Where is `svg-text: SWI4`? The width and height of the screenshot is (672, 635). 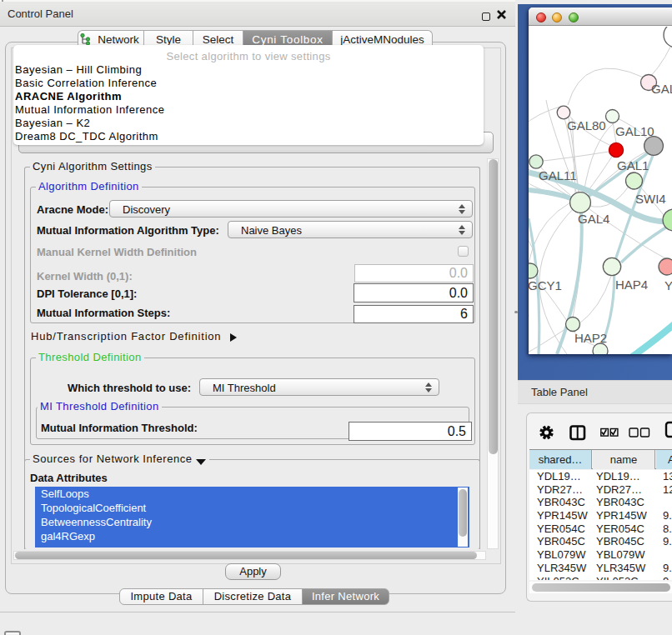
svg-text: SWI4 is located at coordinates (650, 198).